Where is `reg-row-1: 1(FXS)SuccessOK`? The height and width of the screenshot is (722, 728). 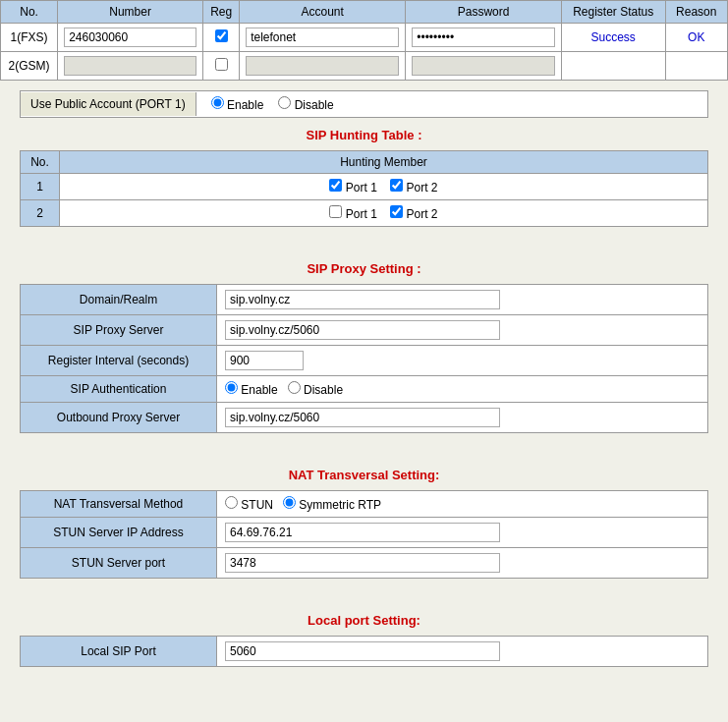 reg-row-1: 1(FXS)SuccessOK is located at coordinates (364, 37).